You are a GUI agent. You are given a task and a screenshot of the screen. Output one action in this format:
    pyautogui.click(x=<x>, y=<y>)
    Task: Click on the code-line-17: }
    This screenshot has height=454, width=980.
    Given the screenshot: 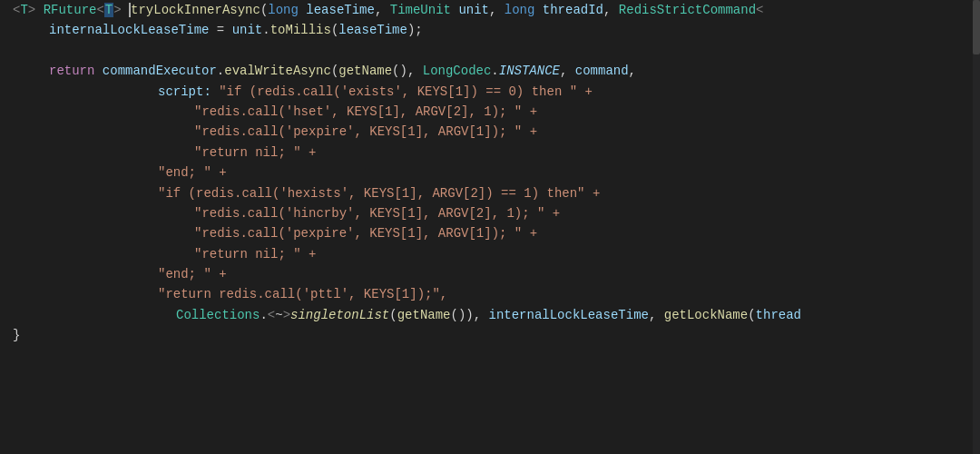 What is the action you would take?
    pyautogui.click(x=495, y=335)
    